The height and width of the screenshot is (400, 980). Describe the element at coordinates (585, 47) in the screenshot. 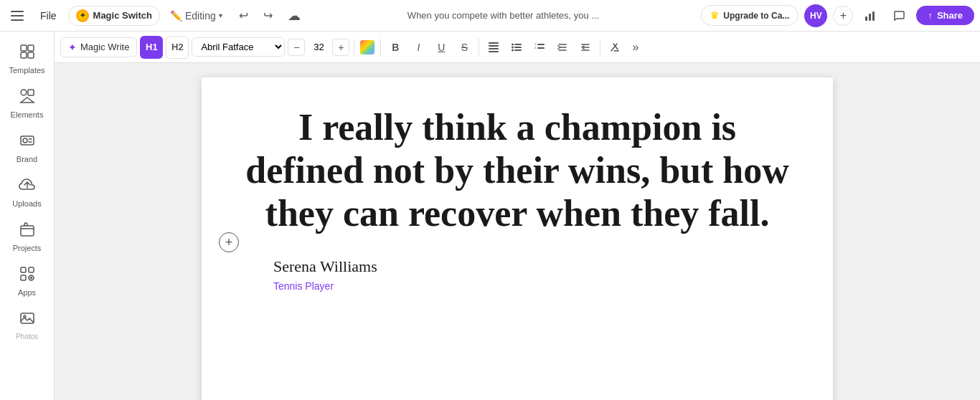

I see `outdent-button` at that location.